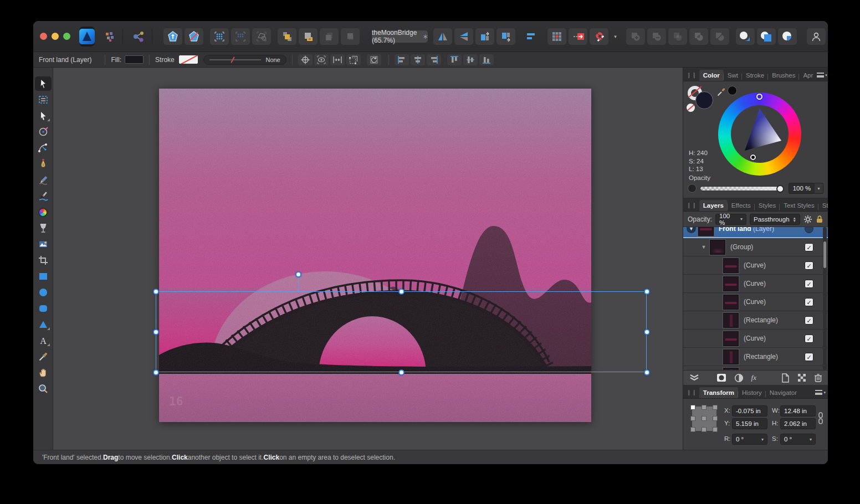 The image size is (860, 504). Describe the element at coordinates (55, 37) in the screenshot. I see `minimize-window-button` at that location.